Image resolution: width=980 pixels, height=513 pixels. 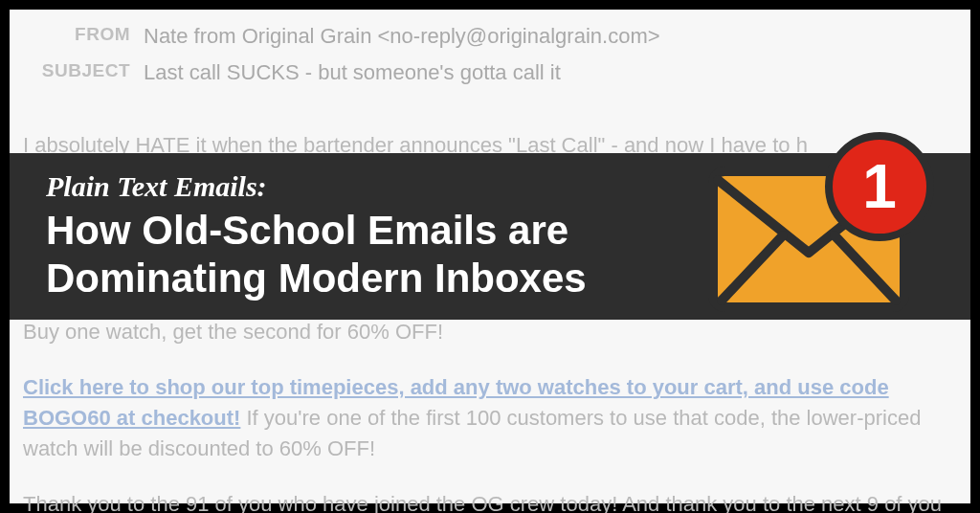 I want to click on badge-count: 1, so click(x=880, y=187).